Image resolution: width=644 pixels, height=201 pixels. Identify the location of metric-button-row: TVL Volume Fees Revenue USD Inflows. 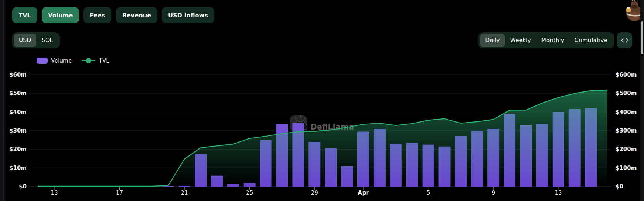
(113, 15).